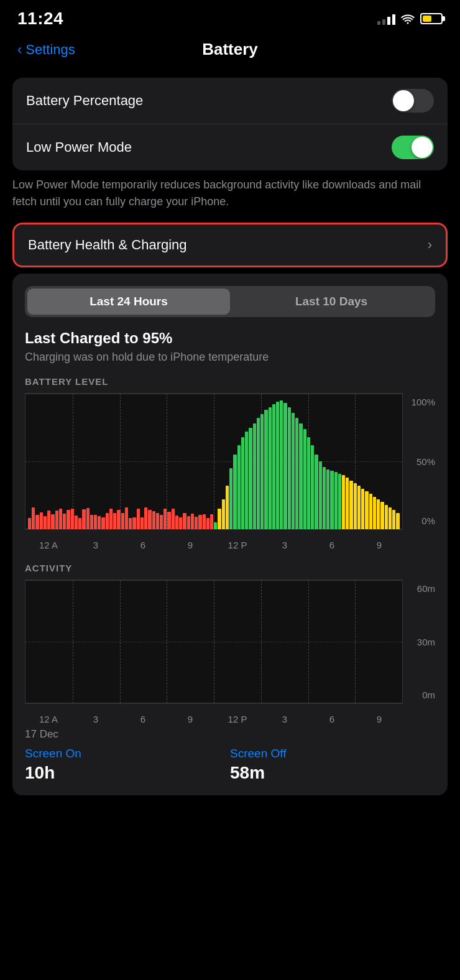 This screenshot has width=460, height=980. What do you see at coordinates (230, 101) in the screenshot?
I see `battery-percentage-row: Battery Percentage` at bounding box center [230, 101].